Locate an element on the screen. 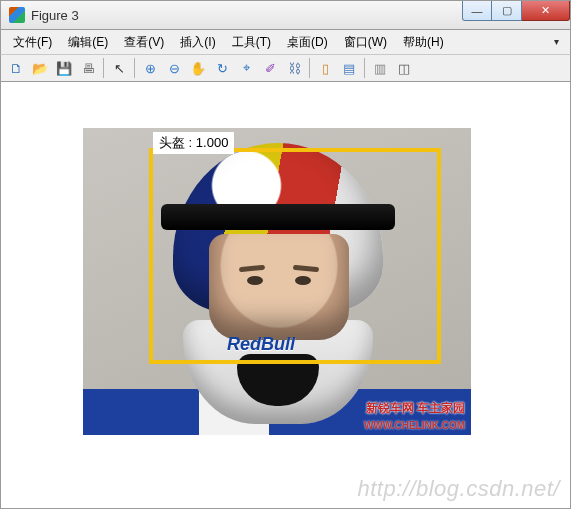 This screenshot has width=571, height=509. print-icon: 🖶 is located at coordinates (88, 68).